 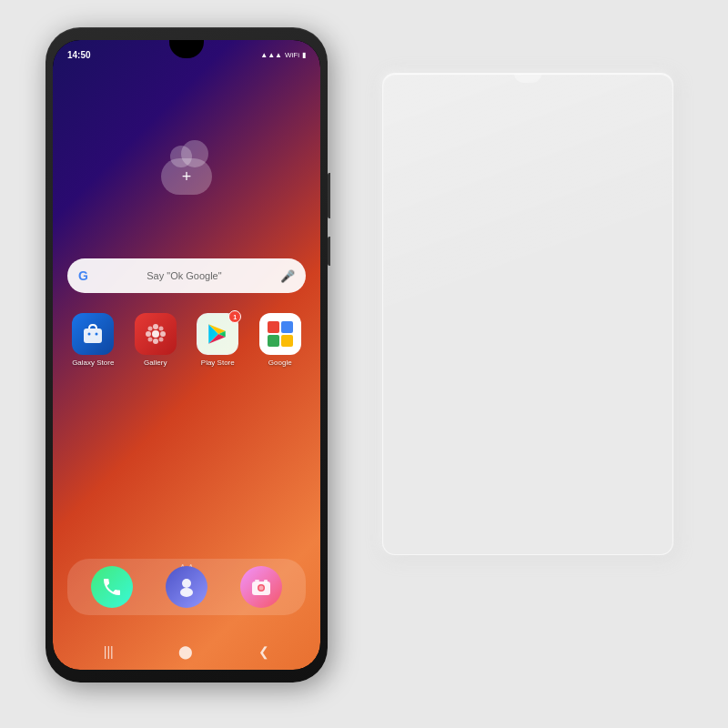 What do you see at coordinates (280, 362) in the screenshot?
I see `google-label: Google` at bounding box center [280, 362].